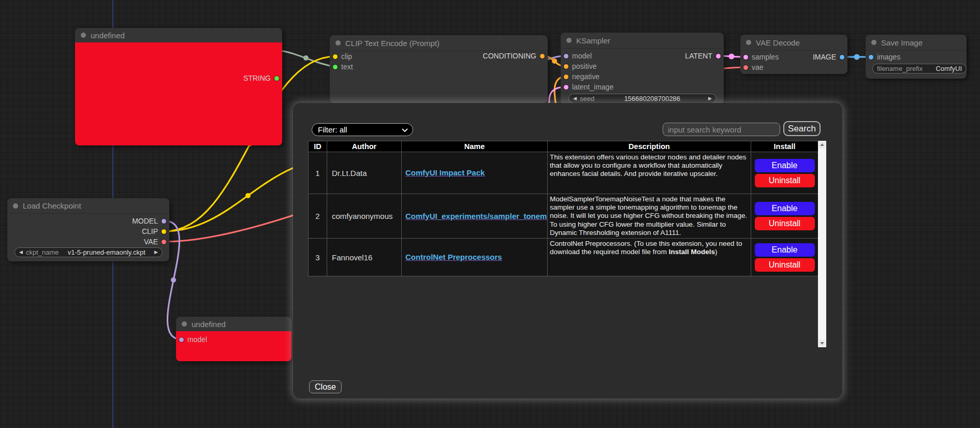 Image resolution: width=980 pixels, height=428 pixels. Describe the element at coordinates (325, 387) in the screenshot. I see `close-button: Close` at that location.